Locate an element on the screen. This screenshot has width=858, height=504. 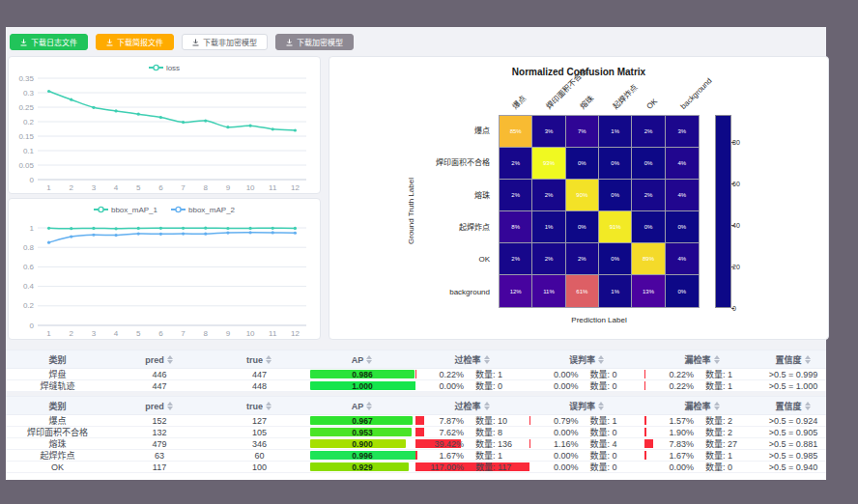
colorbar-tick-label: 80 is located at coordinates (736, 141).